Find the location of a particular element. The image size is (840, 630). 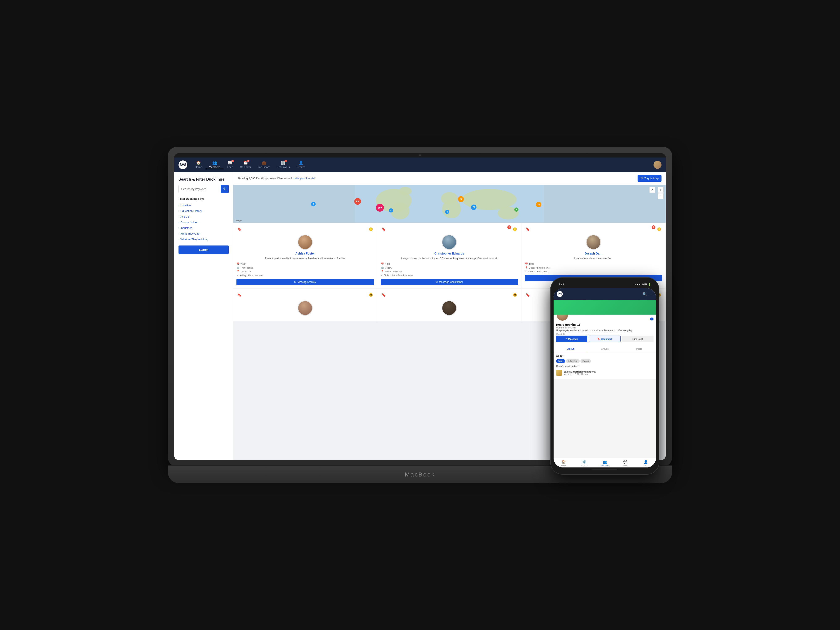

map-pin-30: 30 is located at coordinates (538, 204).